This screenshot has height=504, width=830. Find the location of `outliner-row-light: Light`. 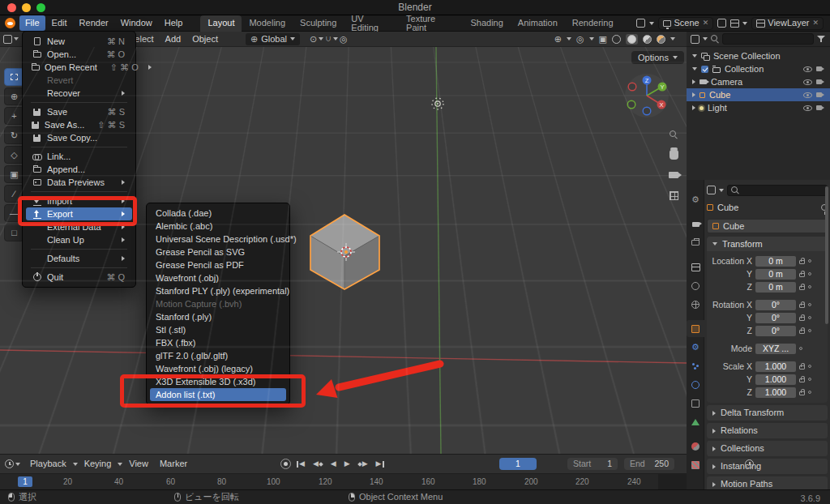

outliner-row-light: Light is located at coordinates (759, 108).